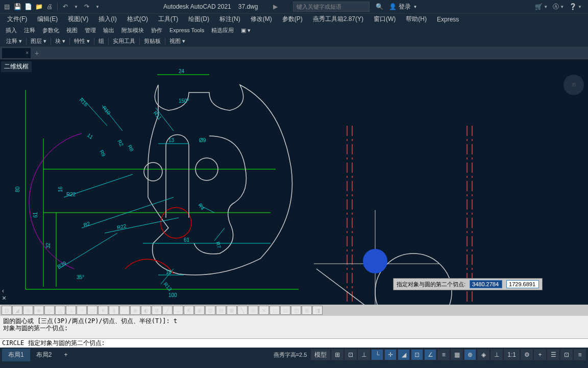 This screenshot has height=368, width=588. I want to click on app-menu-icon: ▤, so click(7, 7).